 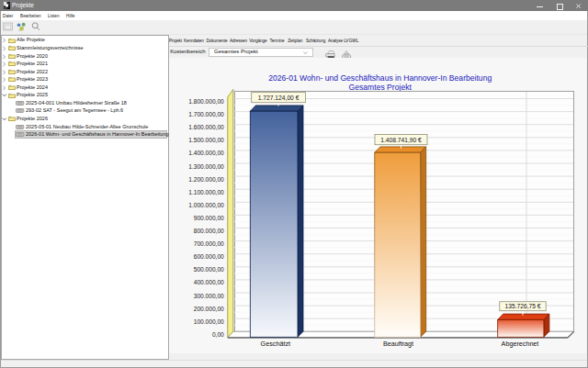 What do you see at coordinates (206, 167) in the screenshot?
I see `svg-text: 1.300.000,00` at bounding box center [206, 167].